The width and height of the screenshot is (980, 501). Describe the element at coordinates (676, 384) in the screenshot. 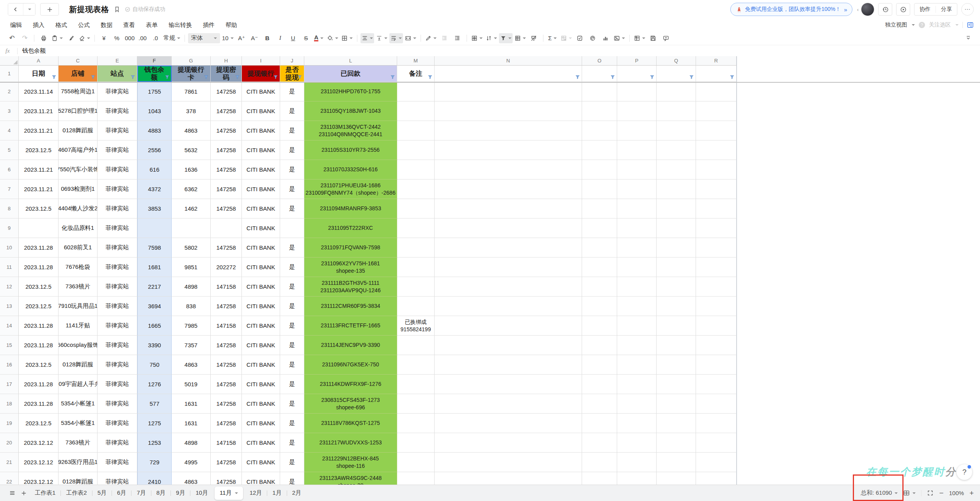

I see `cell-Q17` at that location.